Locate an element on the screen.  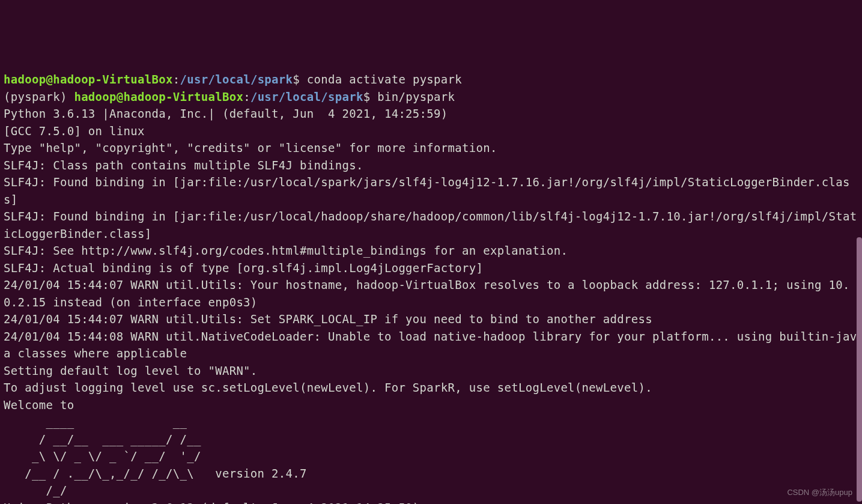
output-line: SLF4J: See http://www.slf4j.org/codes.ht… is located at coordinates (431, 251).